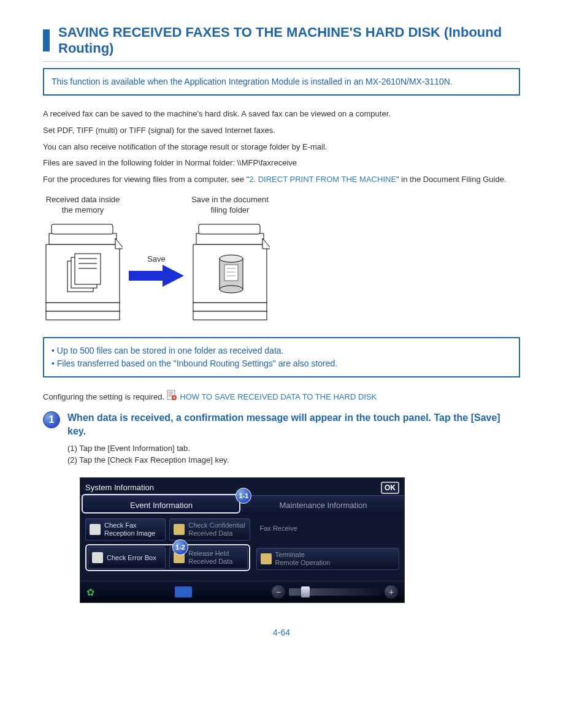 Image resolution: width=563 pixels, height=728 pixels. I want to click on fax-receive-label: Fax Receive, so click(327, 529).